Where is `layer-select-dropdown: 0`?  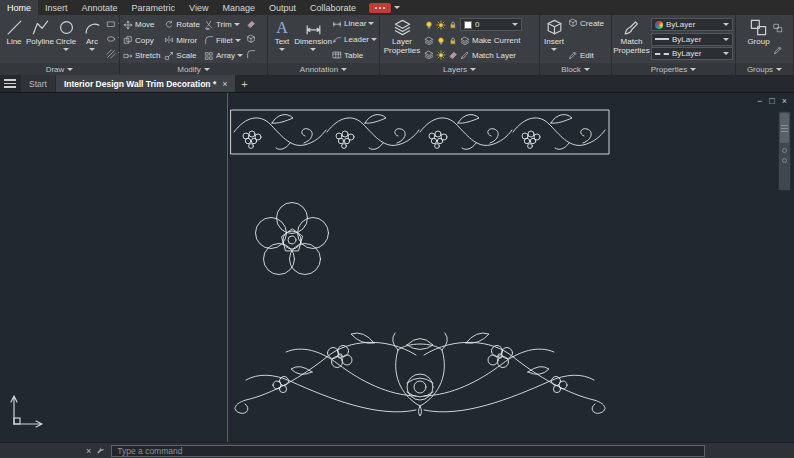 layer-select-dropdown: 0 is located at coordinates (491, 24).